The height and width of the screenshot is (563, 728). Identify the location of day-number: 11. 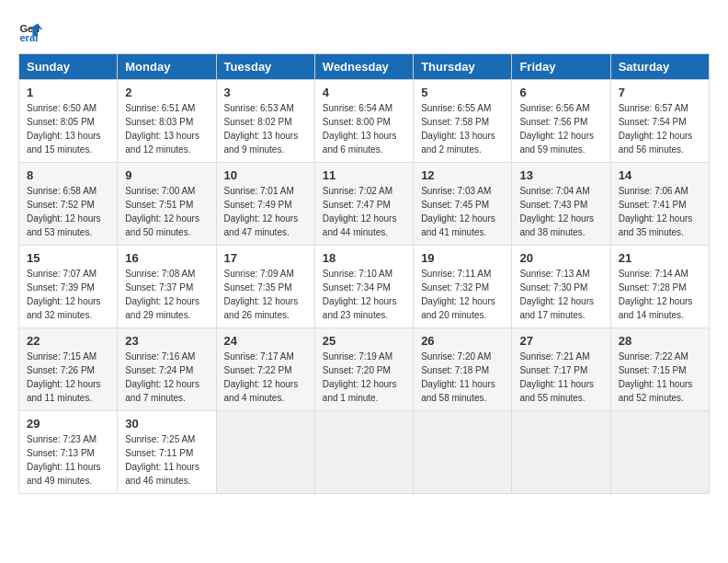
(364, 175).